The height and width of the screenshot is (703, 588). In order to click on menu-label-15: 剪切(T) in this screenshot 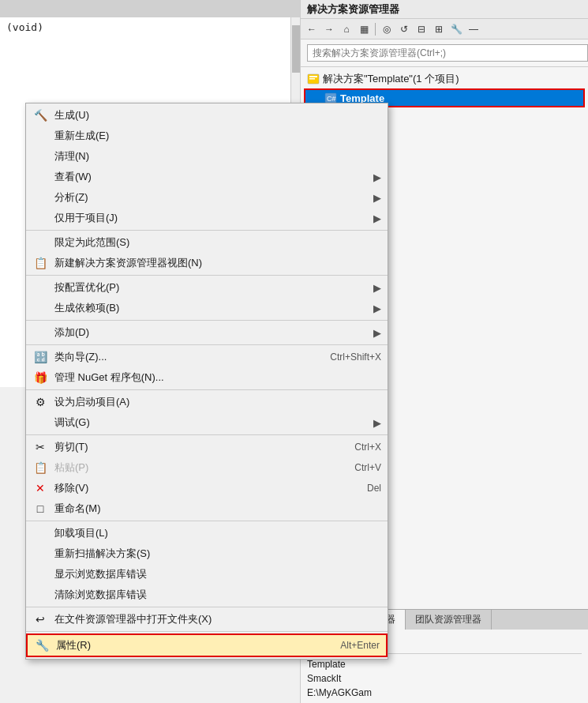, I will do `click(71, 447)`.